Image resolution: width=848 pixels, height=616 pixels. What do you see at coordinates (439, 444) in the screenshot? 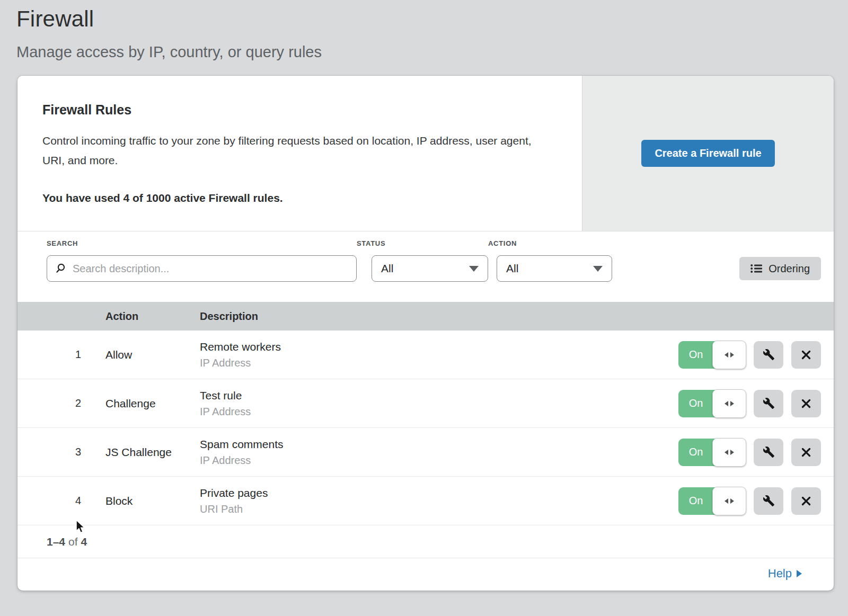
I see `rule-description-title: Spam comments` at bounding box center [439, 444].